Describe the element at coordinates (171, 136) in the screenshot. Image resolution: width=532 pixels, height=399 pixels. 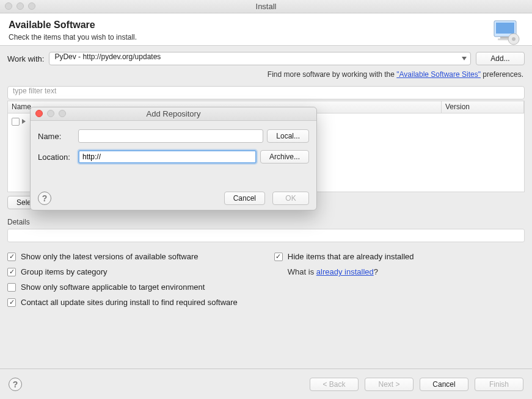
I see `name-field` at that location.